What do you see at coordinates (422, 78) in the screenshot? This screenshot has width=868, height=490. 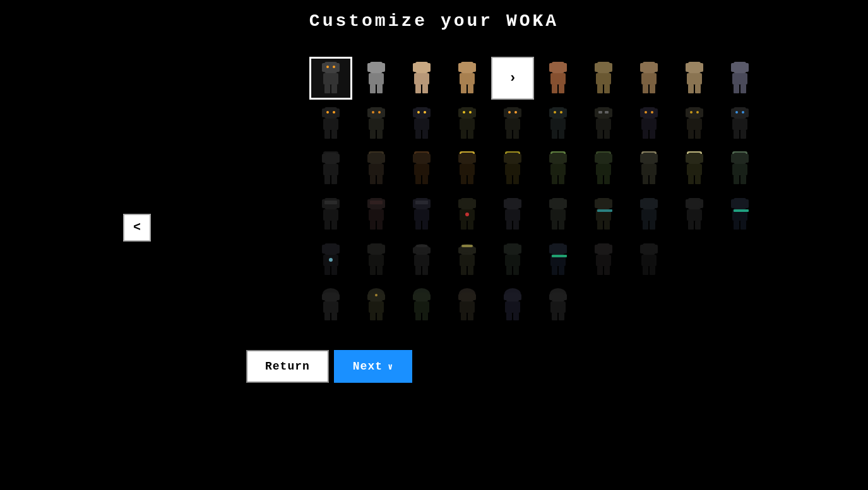 I see `character-cell-light` at bounding box center [422, 78].